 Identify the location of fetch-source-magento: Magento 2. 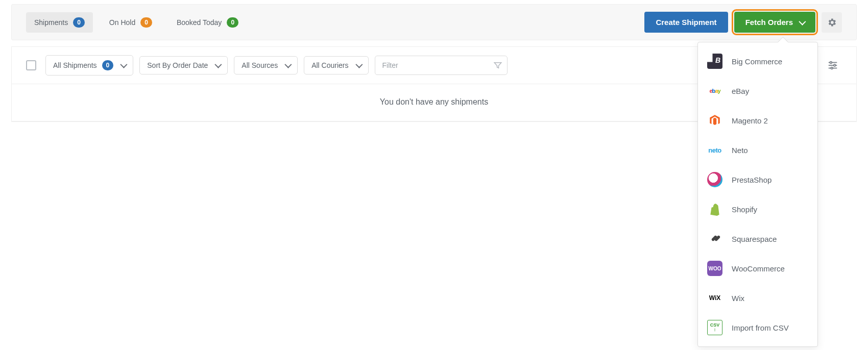
(758, 114).